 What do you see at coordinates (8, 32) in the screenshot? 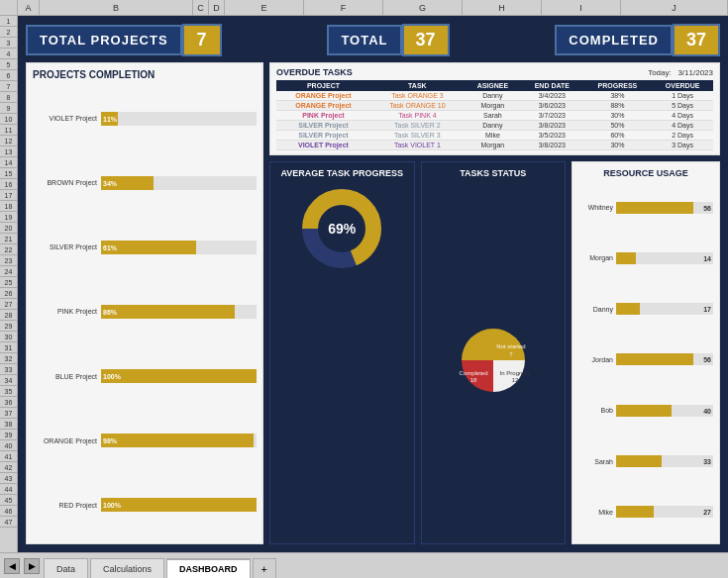
I see `row-header-2: 2` at bounding box center [8, 32].